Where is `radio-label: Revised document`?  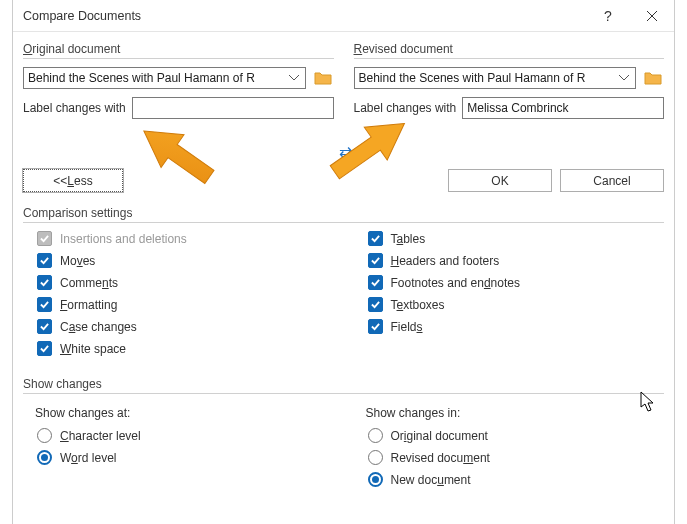
radio-label: Revised document is located at coordinates (440, 458).